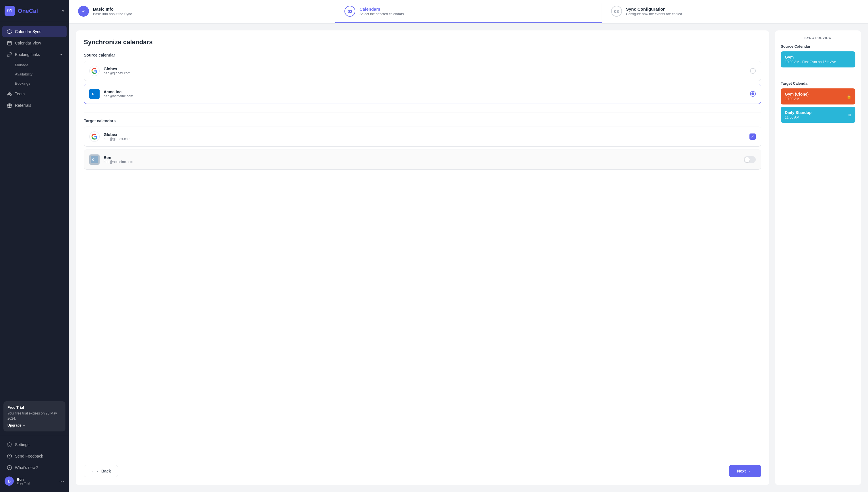 This screenshot has width=868, height=492. Describe the element at coordinates (425, 92) in the screenshot. I see `source-acme-name: Acme Inc.` at that location.